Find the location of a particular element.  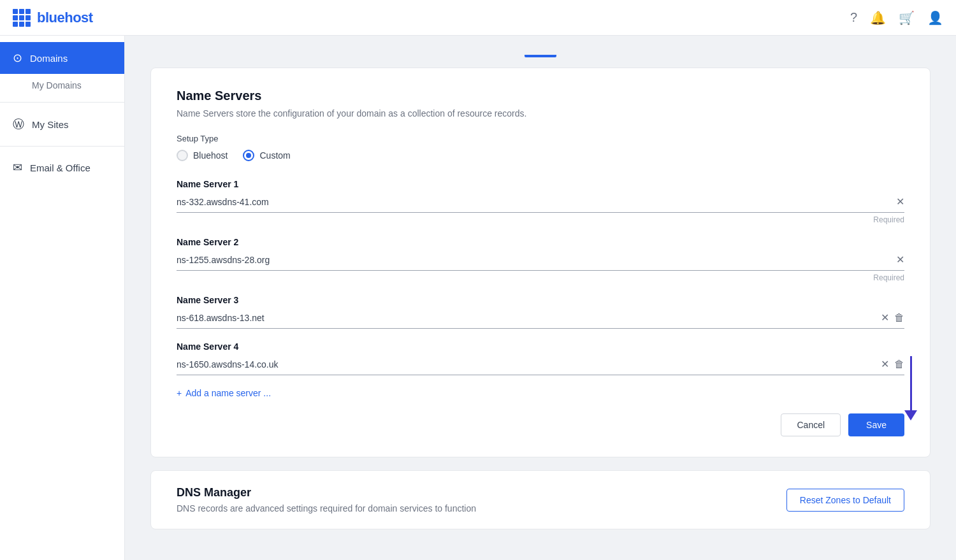

logo: bluehost is located at coordinates (53, 18).